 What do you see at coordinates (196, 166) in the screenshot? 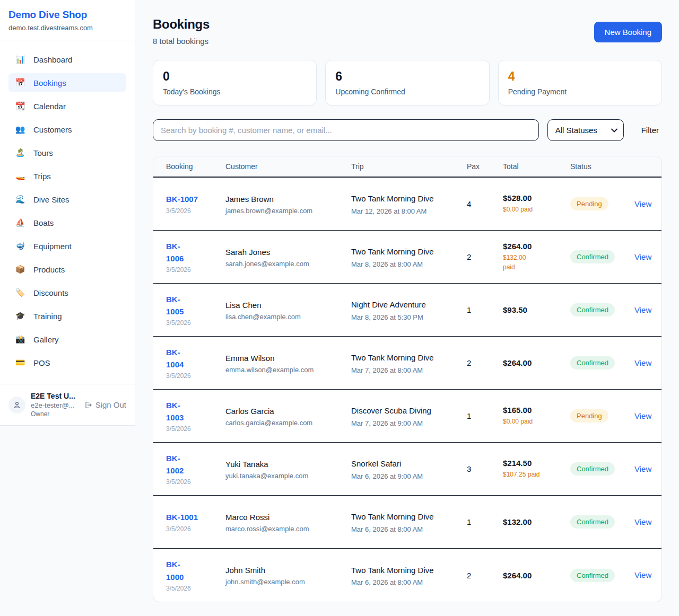
I see `column-header-booking: Booking` at bounding box center [196, 166].